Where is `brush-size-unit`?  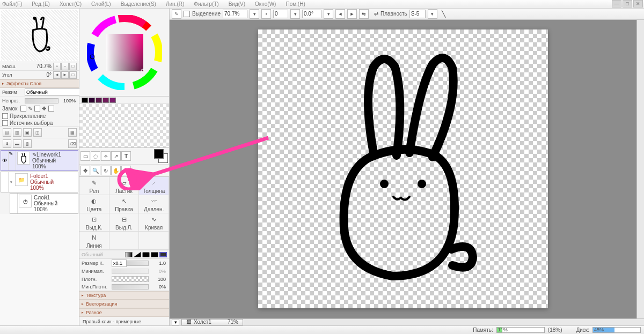
brush-size-unit is located at coordinates (119, 263).